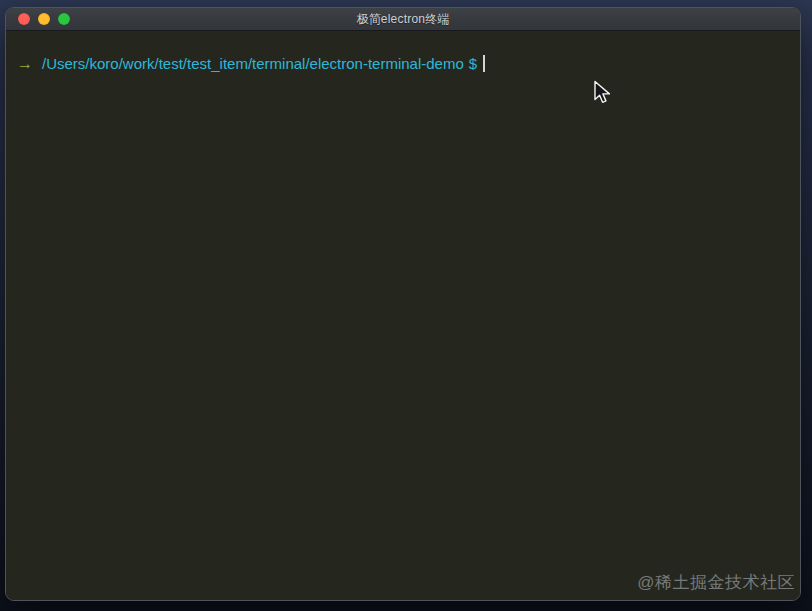  What do you see at coordinates (402, 20) in the screenshot?
I see `window-title: 极简electron终端` at bounding box center [402, 20].